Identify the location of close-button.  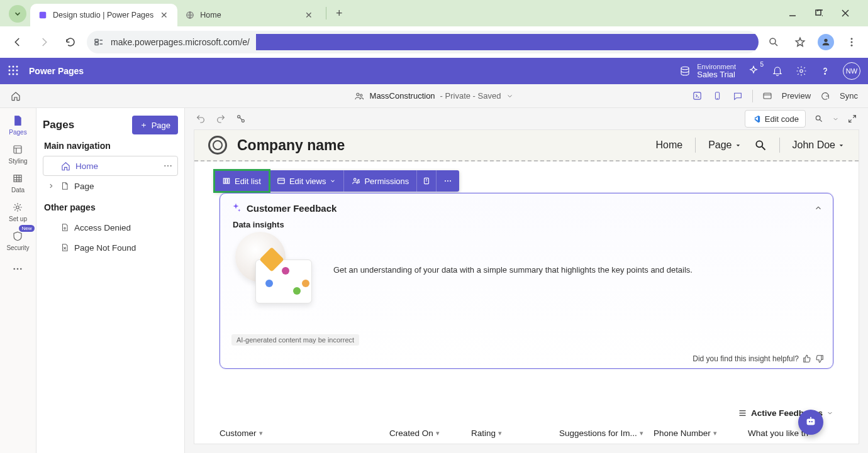
(845, 13).